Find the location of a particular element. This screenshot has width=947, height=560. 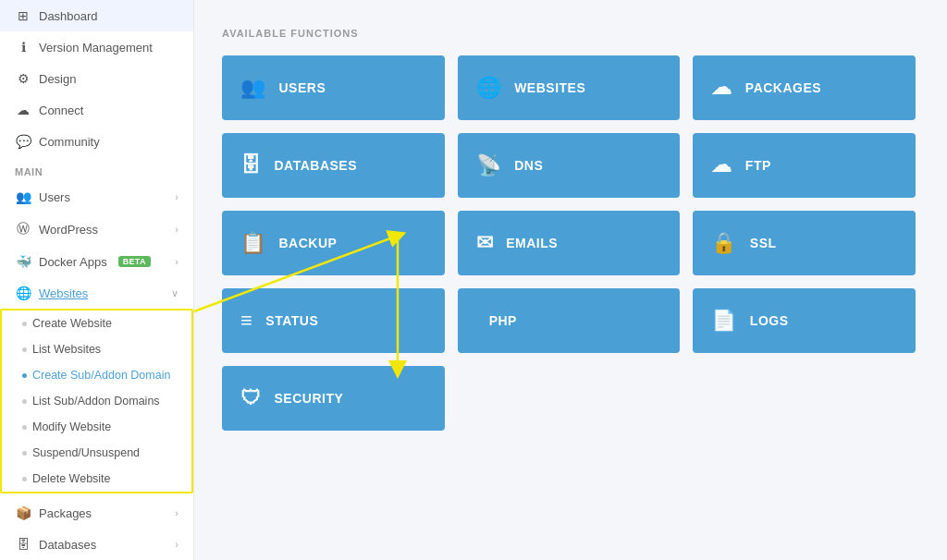

card-logs: 📄 LOGS is located at coordinates (805, 321).